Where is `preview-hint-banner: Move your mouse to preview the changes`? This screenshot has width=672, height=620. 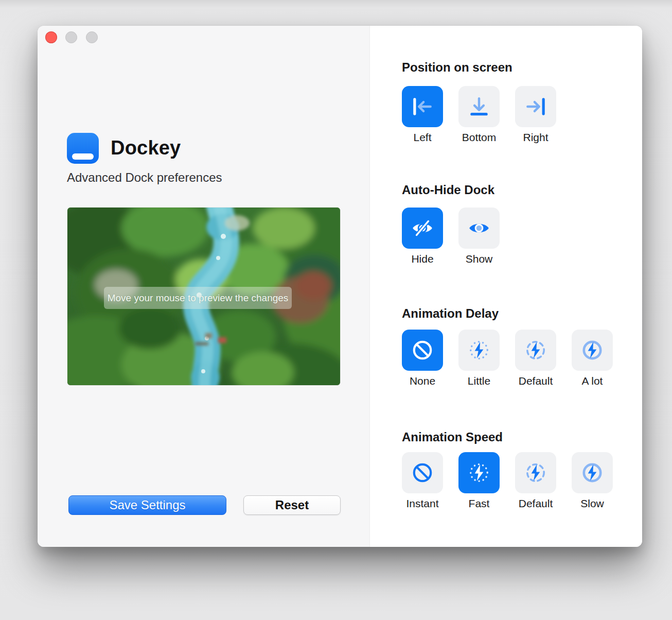
preview-hint-banner: Move your mouse to preview the changes is located at coordinates (198, 298).